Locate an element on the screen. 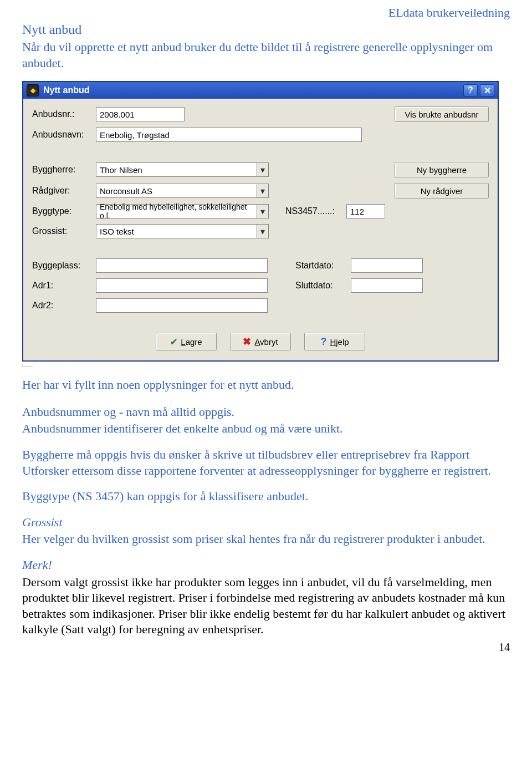 The width and height of the screenshot is (532, 783). label-byggherre: Byggherre: is located at coordinates (64, 170).